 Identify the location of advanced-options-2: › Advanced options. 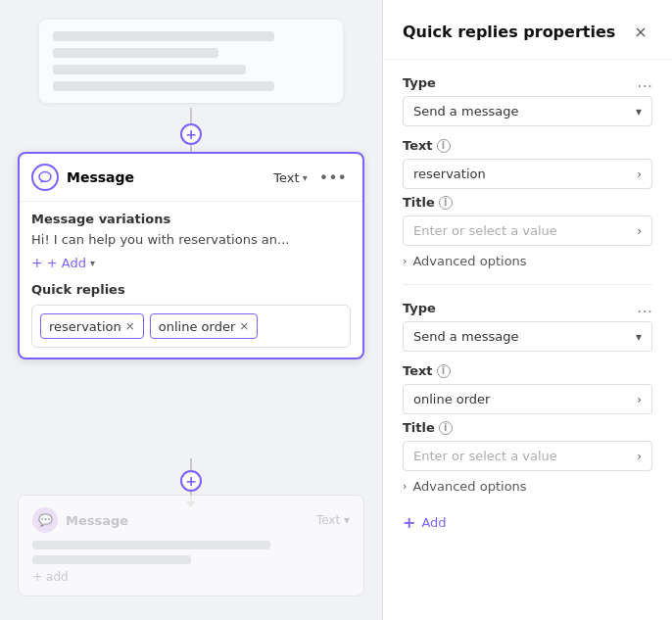
(527, 486).